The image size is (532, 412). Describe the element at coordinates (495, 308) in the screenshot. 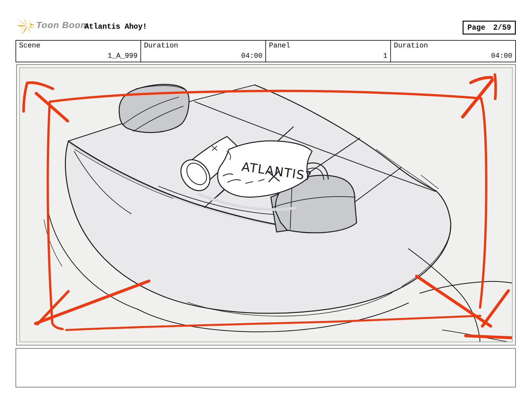

I see `arrow-bottom-right-barb` at that location.